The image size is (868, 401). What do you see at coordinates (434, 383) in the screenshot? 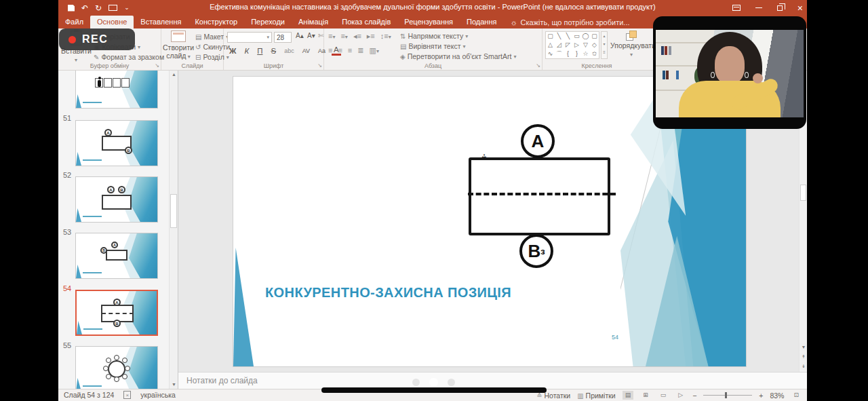
I see `player-dot-active` at bounding box center [434, 383].